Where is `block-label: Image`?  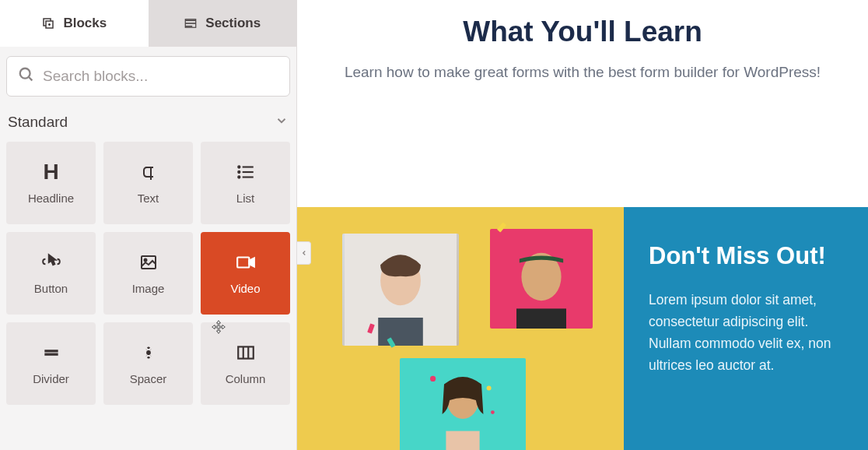 block-label: Image is located at coordinates (149, 288).